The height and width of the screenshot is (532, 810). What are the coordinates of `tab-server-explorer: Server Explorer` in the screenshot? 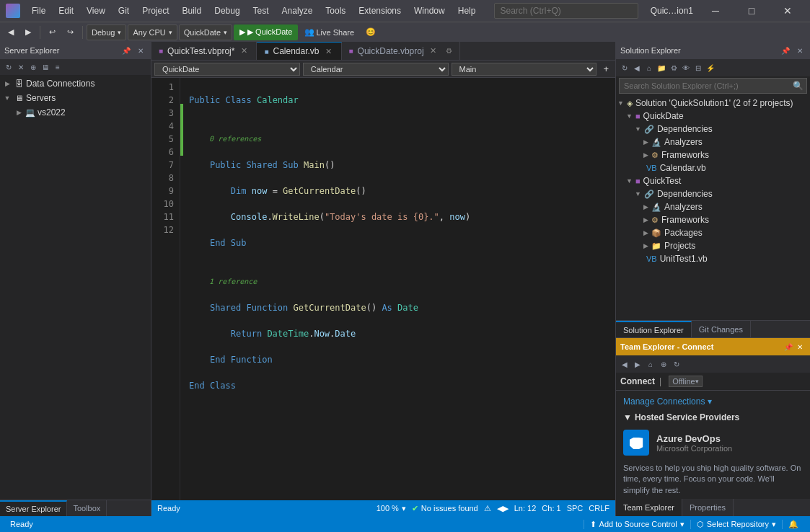 It's located at (33, 508).